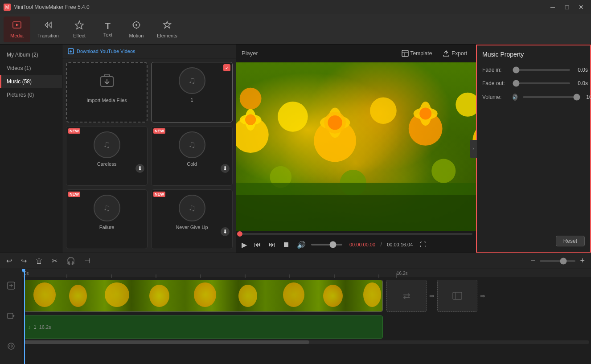 The height and width of the screenshot is (364, 591). Describe the element at coordinates (11, 316) in the screenshot. I see `video-track-icon` at that location.